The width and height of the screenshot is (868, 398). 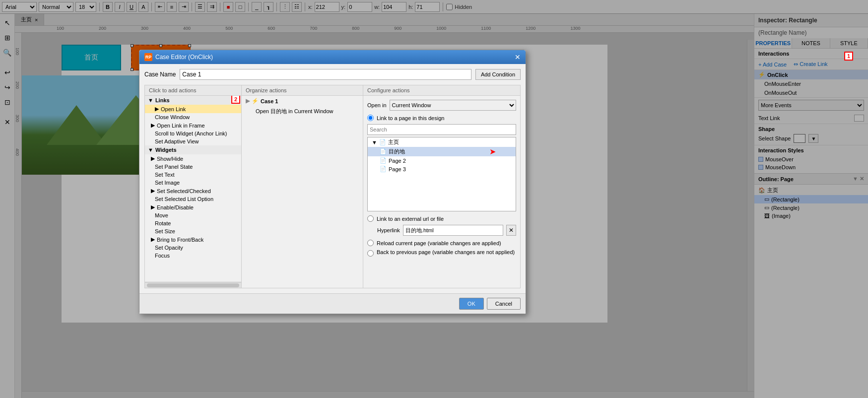 What do you see at coordinates (442, 169) in the screenshot?
I see `tree-page3: 📄 Page 3` at bounding box center [442, 169].